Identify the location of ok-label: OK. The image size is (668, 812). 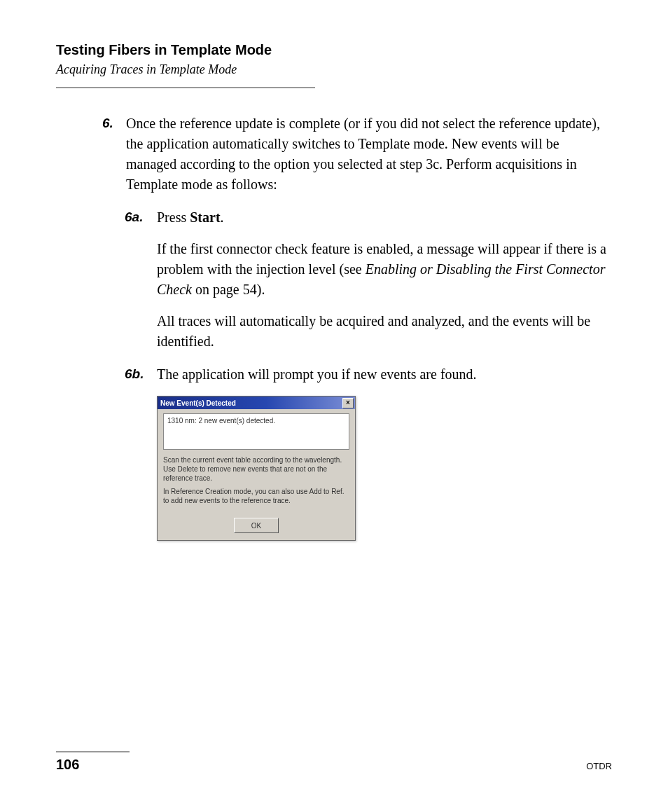
(256, 525).